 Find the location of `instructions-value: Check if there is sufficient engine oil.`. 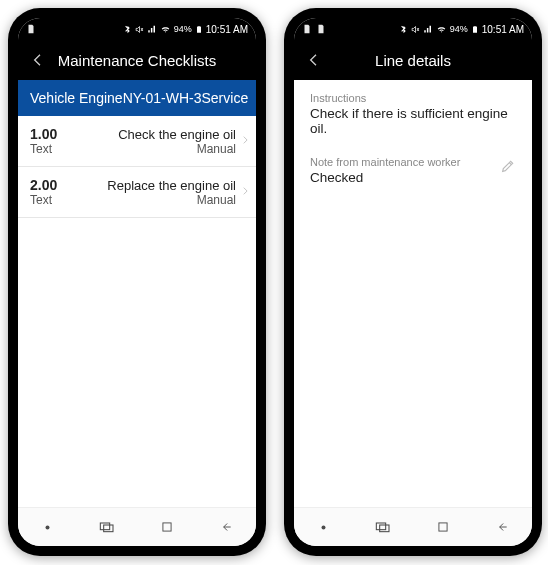

instructions-value: Check if there is sufficient engine oil. is located at coordinates (413, 121).